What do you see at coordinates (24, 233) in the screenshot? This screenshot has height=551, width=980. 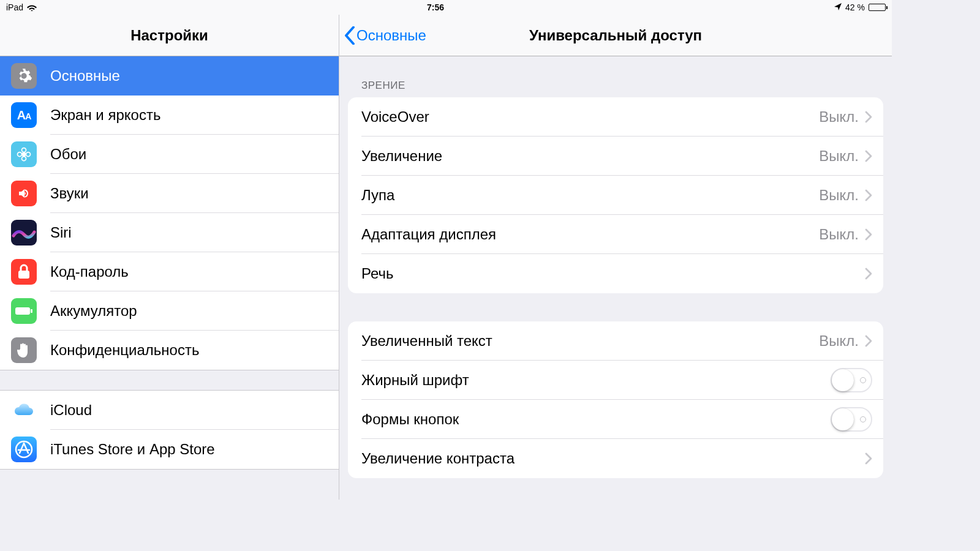 I see `siri-icon` at bounding box center [24, 233].